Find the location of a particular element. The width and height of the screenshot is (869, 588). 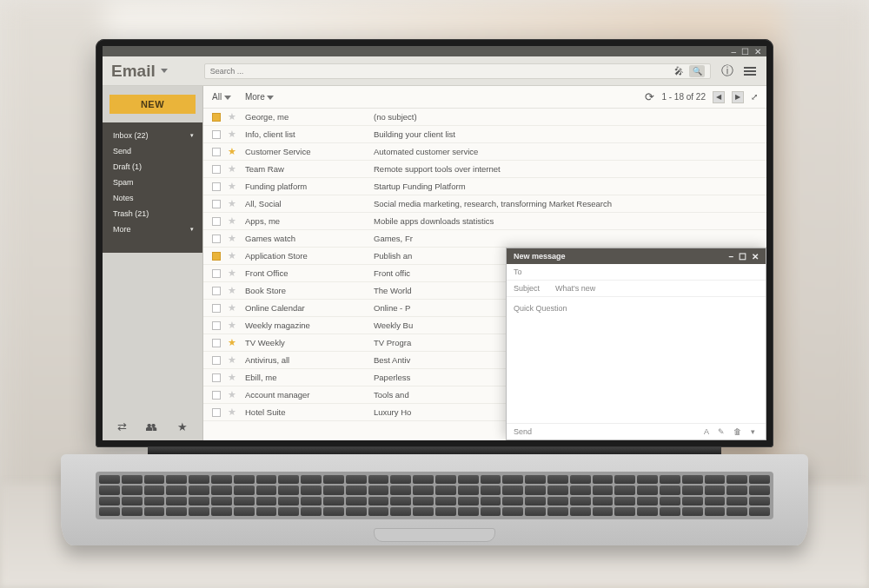

row-sender: Customer Service is located at coordinates (306, 151).